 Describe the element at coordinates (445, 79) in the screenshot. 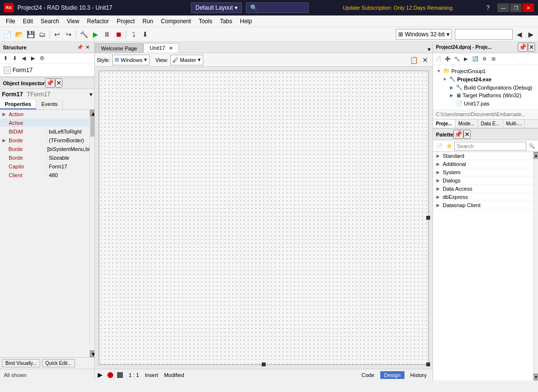

I see `proj-expand-exe: ▼` at that location.